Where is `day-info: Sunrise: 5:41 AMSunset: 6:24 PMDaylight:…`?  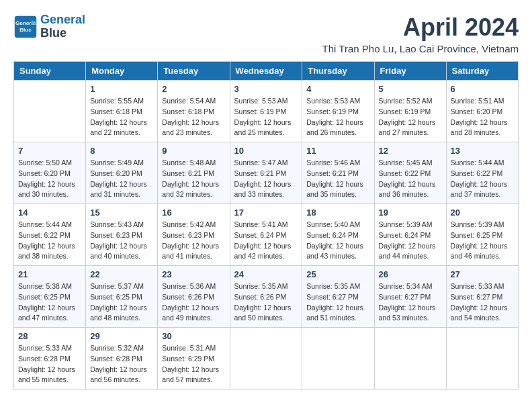 day-info: Sunrise: 5:41 AMSunset: 6:24 PMDaylight:… is located at coordinates (266, 240).